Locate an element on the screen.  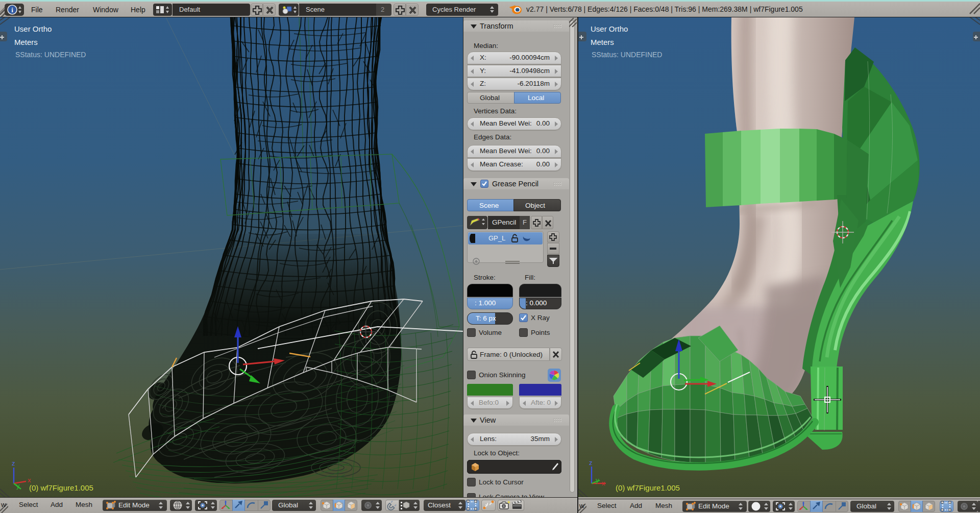
svg-text: i is located at coordinates (12, 10).